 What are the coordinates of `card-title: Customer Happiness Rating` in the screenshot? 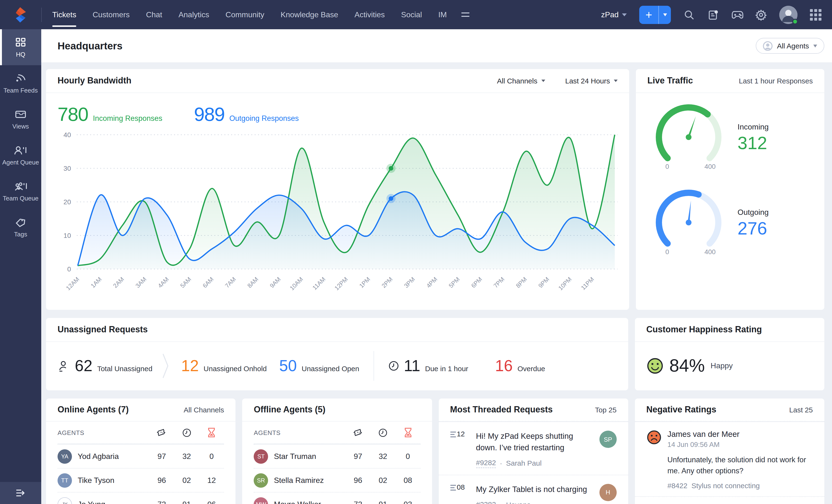 It's located at (704, 330).